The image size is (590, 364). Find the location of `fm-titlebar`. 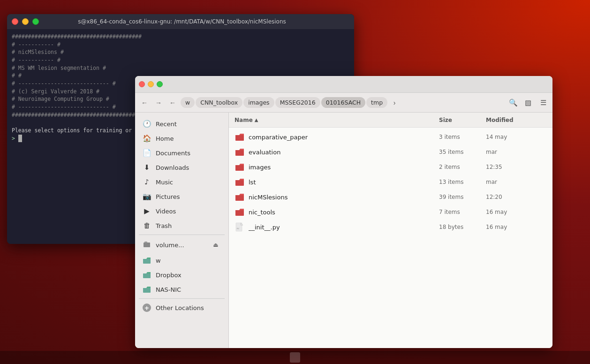

fm-titlebar is located at coordinates (344, 84).